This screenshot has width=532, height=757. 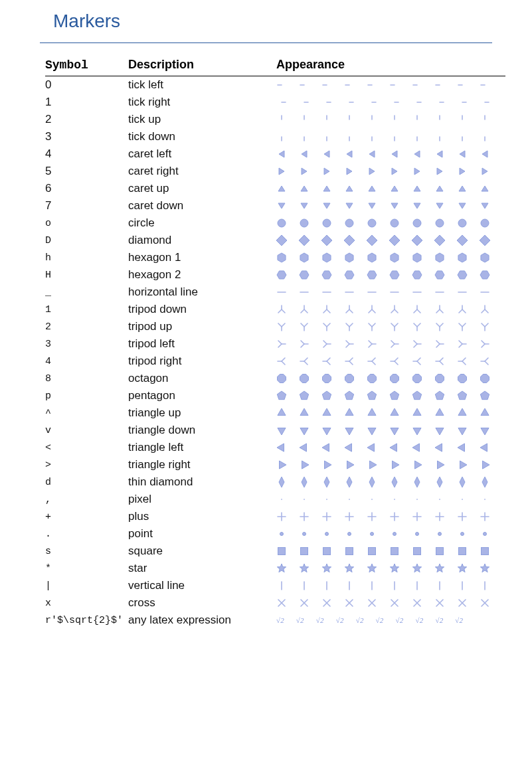 I want to click on marker-description: octagon, so click(x=193, y=378).